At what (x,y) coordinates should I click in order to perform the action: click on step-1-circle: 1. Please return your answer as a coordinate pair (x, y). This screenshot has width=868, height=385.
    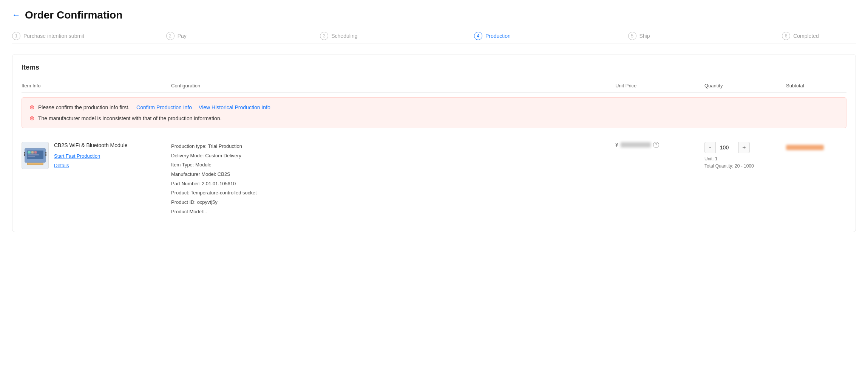
    Looking at the image, I should click on (16, 36).